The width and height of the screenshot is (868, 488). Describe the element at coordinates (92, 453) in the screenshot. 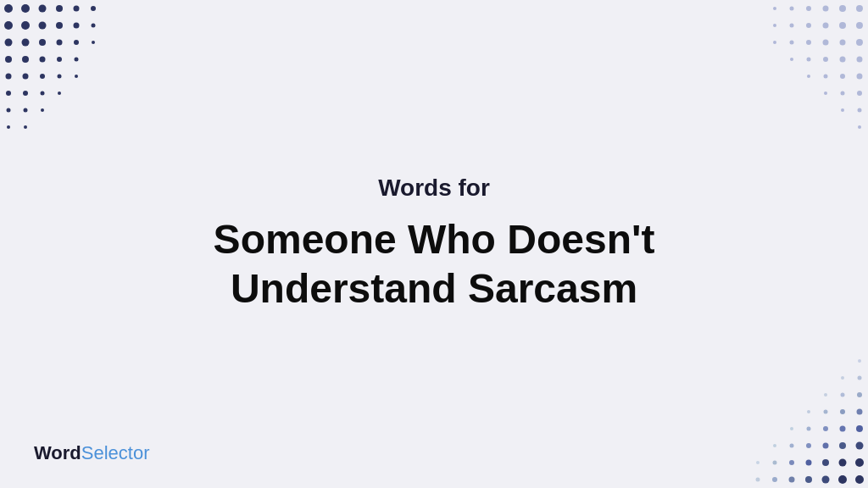

I see `logo: WordSelector` at that location.